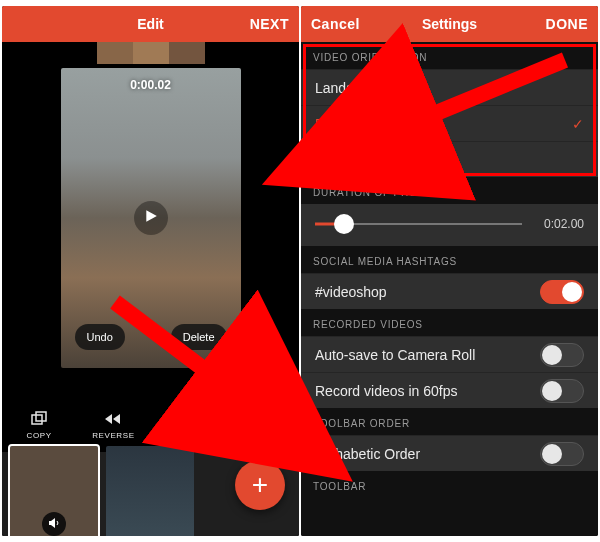  What do you see at coordinates (450, 56) in the screenshot?
I see `section-orientation: VIDEO ORIENTATION` at bounding box center [450, 56].